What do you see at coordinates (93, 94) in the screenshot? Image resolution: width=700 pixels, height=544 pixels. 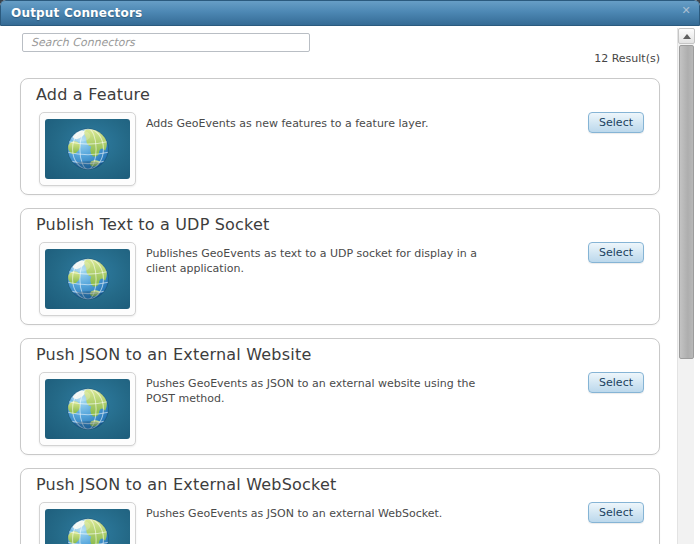 I see `connector-title: Add a Feature` at bounding box center [93, 94].